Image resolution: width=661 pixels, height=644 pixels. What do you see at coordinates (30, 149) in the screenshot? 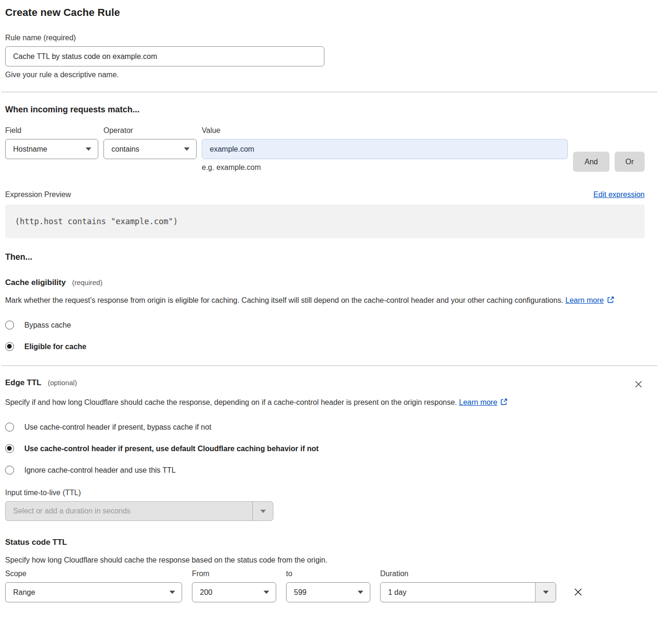
I see `field-select-value: Hostname` at bounding box center [30, 149].